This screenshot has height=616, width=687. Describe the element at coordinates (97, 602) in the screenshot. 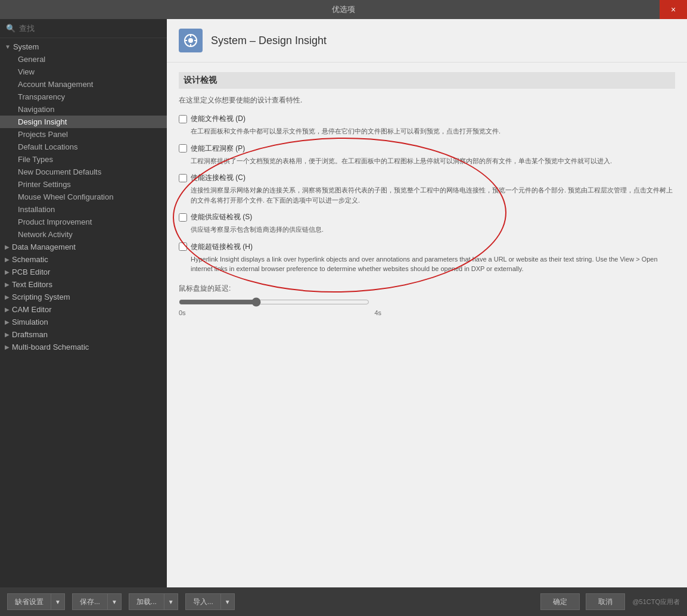

I see `save-group: 保存... ▼` at that location.